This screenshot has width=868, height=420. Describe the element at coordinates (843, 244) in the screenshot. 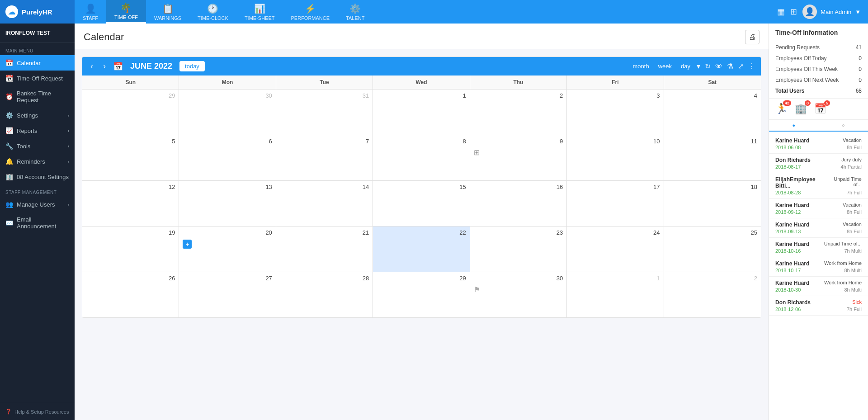

I see `request-type: Unpaid Time of...` at that location.